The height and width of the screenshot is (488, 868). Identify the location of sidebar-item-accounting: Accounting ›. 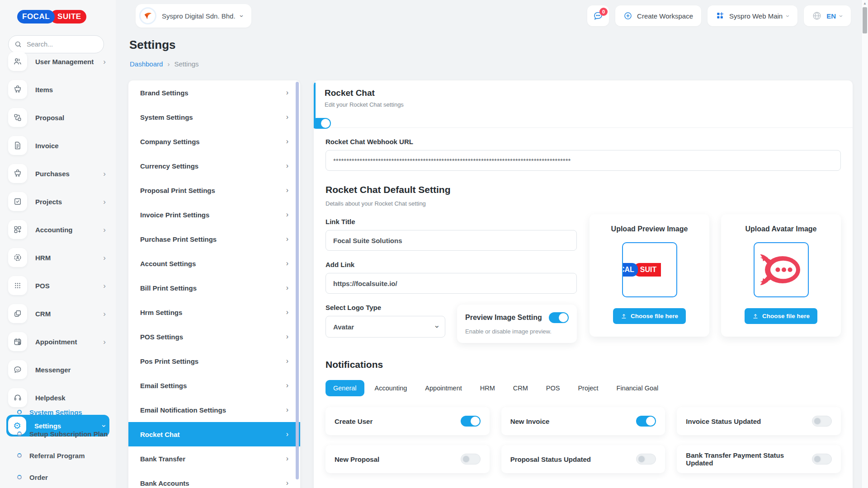
(58, 230).